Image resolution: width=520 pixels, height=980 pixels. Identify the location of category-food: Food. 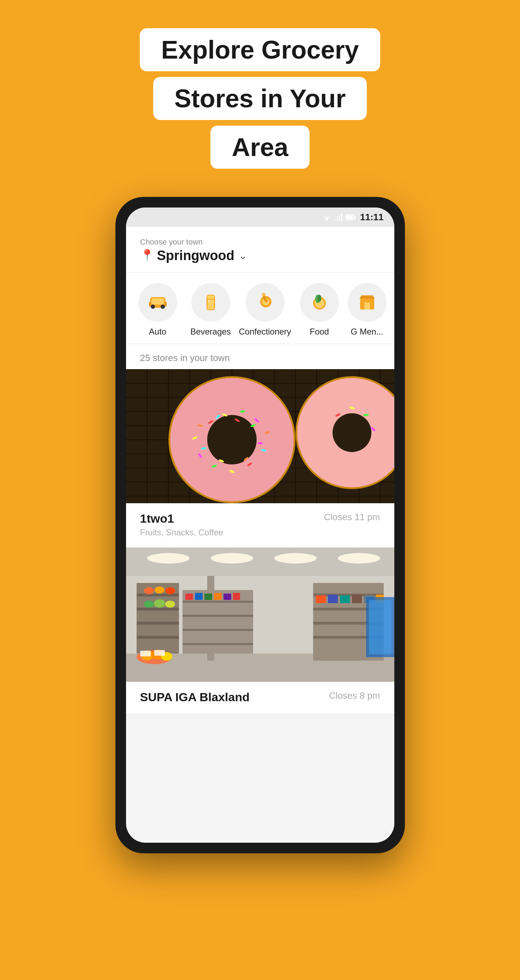
(319, 310).